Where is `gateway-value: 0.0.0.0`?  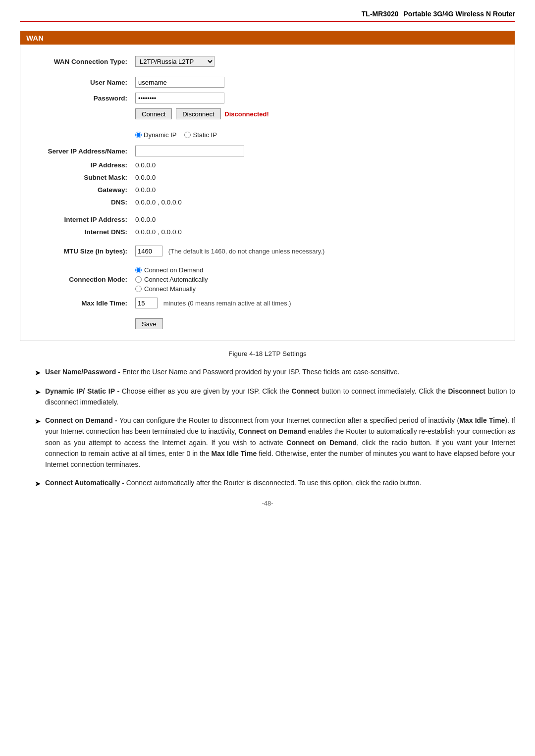 gateway-value: 0.0.0.0 is located at coordinates (317, 190).